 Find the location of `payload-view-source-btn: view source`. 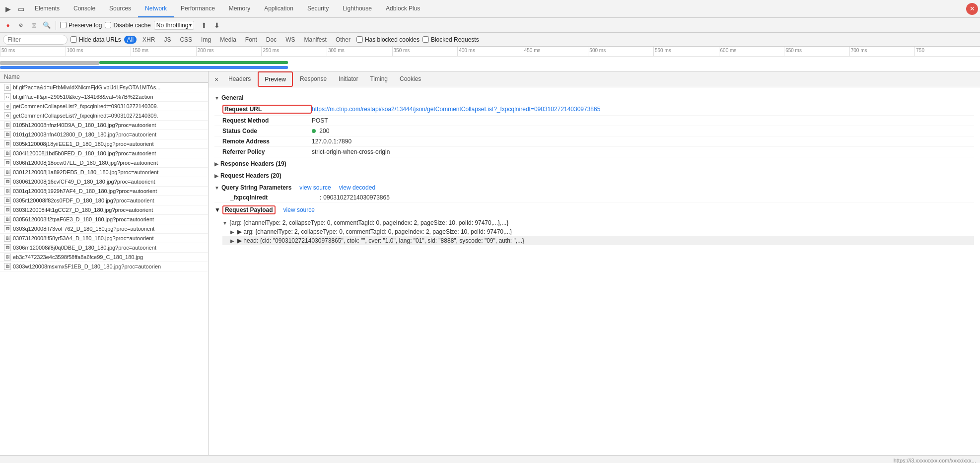

payload-view-source-btn: view source is located at coordinates (299, 210).